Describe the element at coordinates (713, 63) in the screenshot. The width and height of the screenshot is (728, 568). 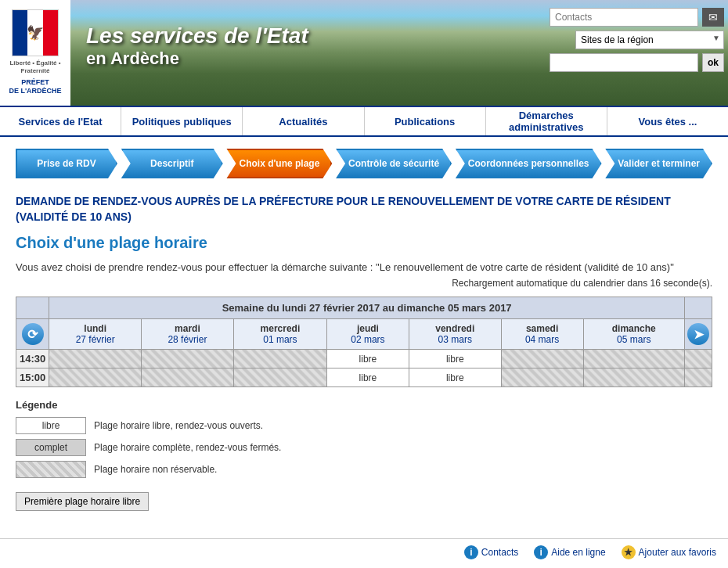
I see `search-button: ok` at that location.